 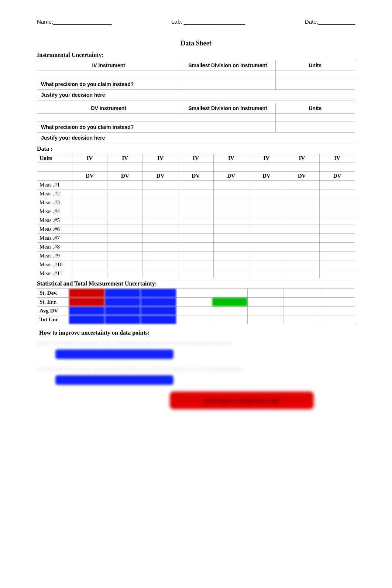 What do you see at coordinates (75, 21) in the screenshot?
I see `name-field-label: Name:___________________` at bounding box center [75, 21].